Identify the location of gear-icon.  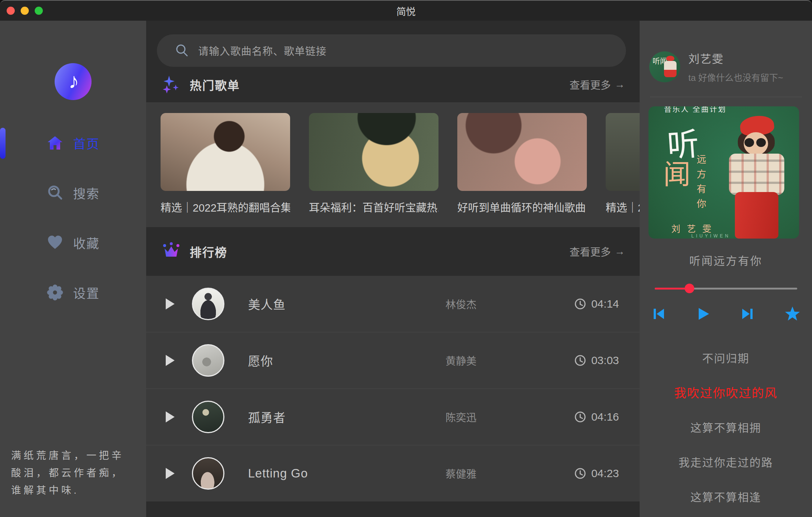
(55, 292).